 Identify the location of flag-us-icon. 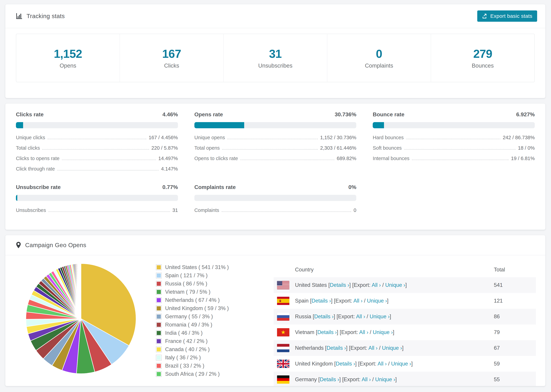
(283, 285).